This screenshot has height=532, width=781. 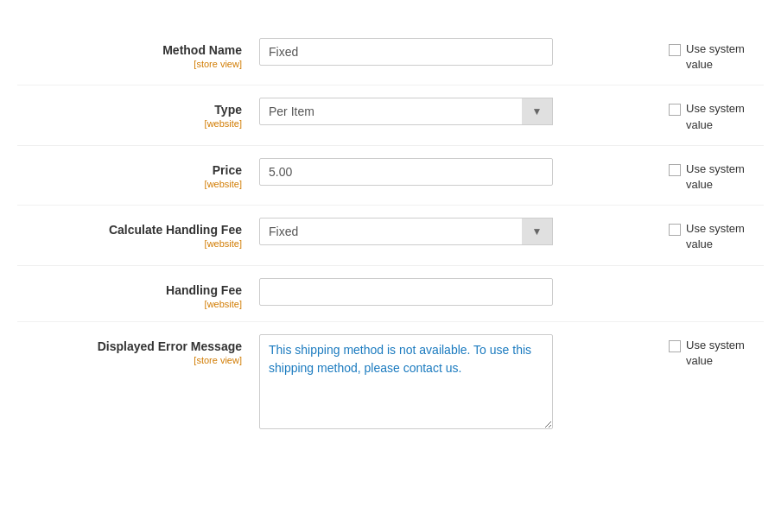 What do you see at coordinates (130, 244) in the screenshot?
I see `label-scope-handling-fee-calc: [website]` at bounding box center [130, 244].